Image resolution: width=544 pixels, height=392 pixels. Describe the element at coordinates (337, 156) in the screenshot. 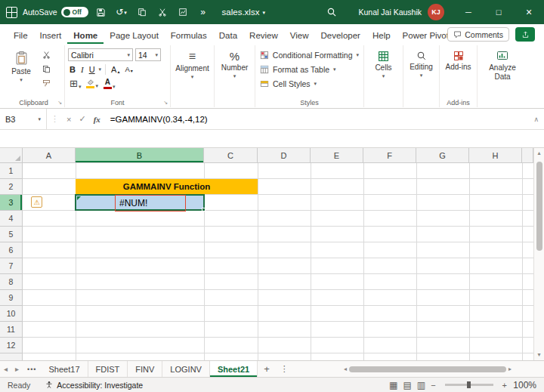

I see `column-header-e: E` at that location.